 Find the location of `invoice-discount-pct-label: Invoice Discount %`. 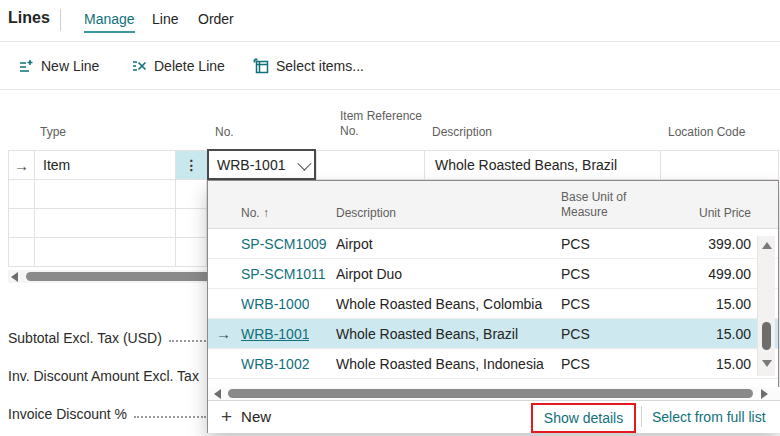

invoice-discount-pct-label: Invoice Discount % is located at coordinates (68, 414).